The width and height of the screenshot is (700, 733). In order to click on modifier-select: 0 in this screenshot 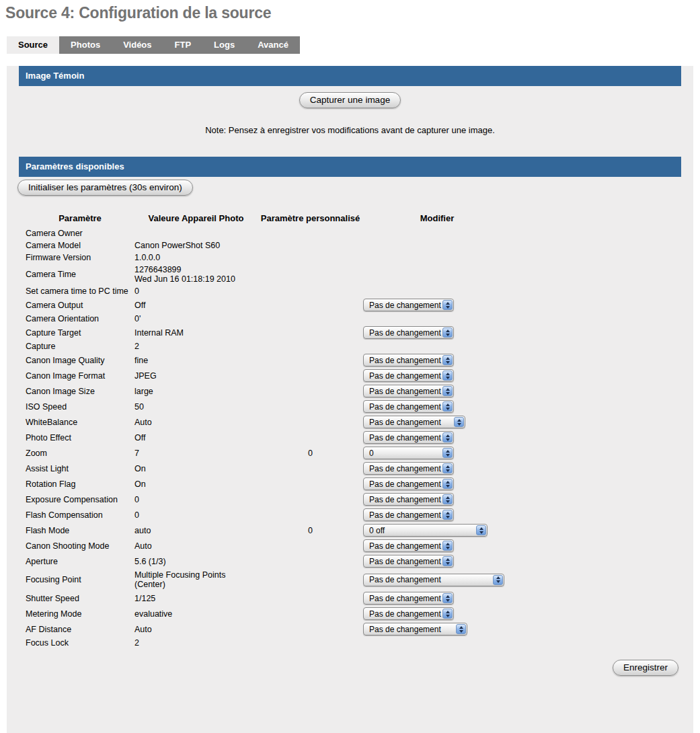, I will do `click(409, 453)`.